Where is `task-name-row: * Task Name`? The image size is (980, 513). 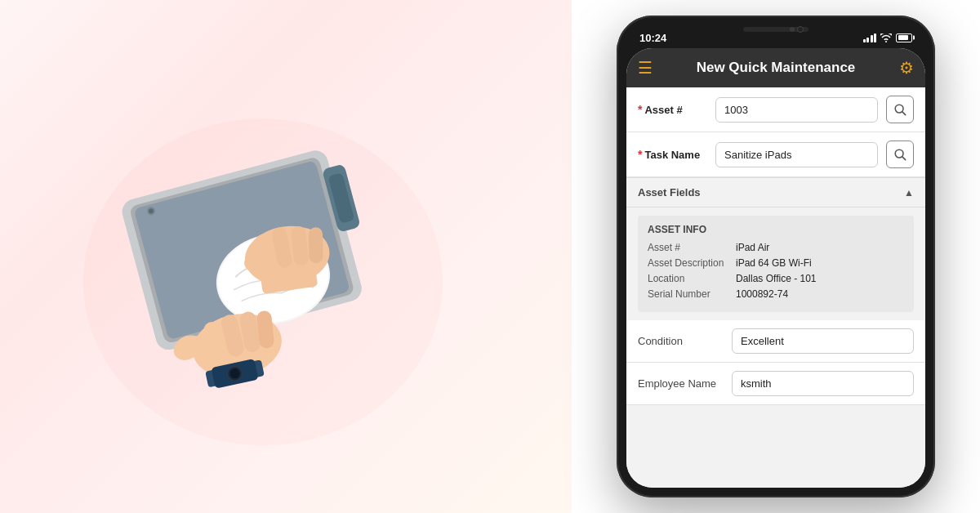
task-name-row: * Task Name is located at coordinates (776, 155).